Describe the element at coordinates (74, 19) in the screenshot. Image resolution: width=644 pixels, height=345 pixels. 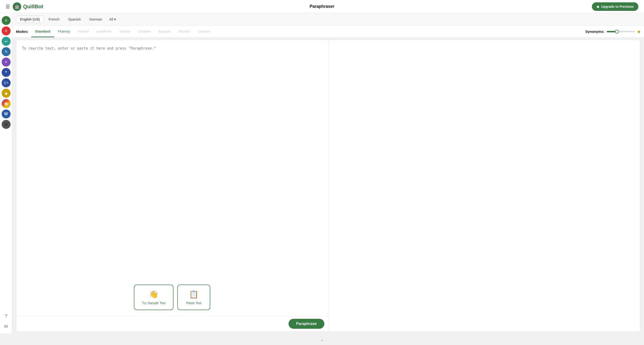
I see `lang-tab-spanish: Spanish` at that location.